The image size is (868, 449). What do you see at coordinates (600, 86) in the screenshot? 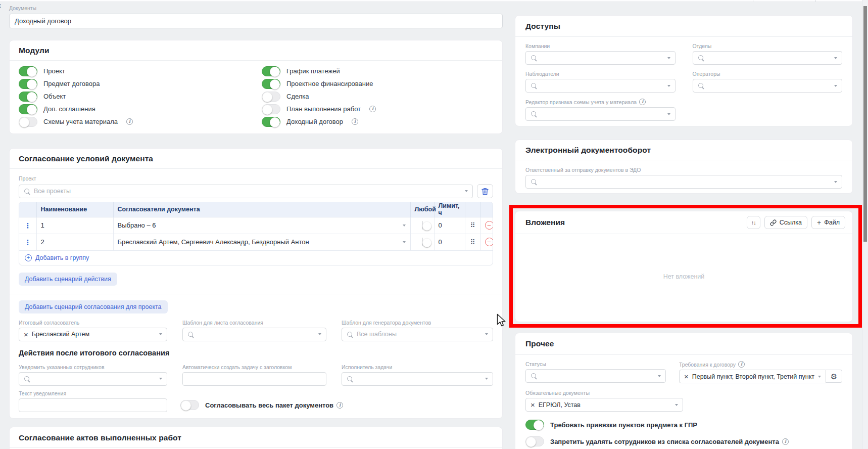
I see `observers-select` at bounding box center [600, 86].